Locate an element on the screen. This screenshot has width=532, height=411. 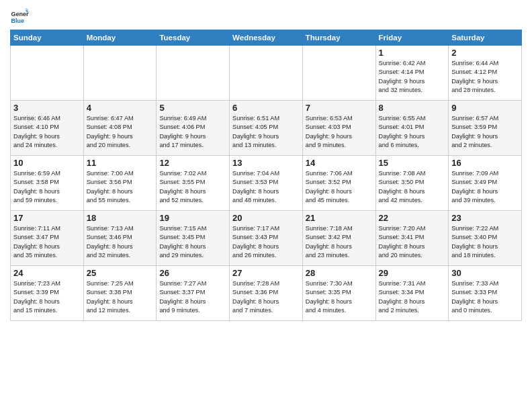
day-info: Sunrise: 6:55 AM Sunset: 4:01 PM Dayligh… is located at coordinates (412, 132).